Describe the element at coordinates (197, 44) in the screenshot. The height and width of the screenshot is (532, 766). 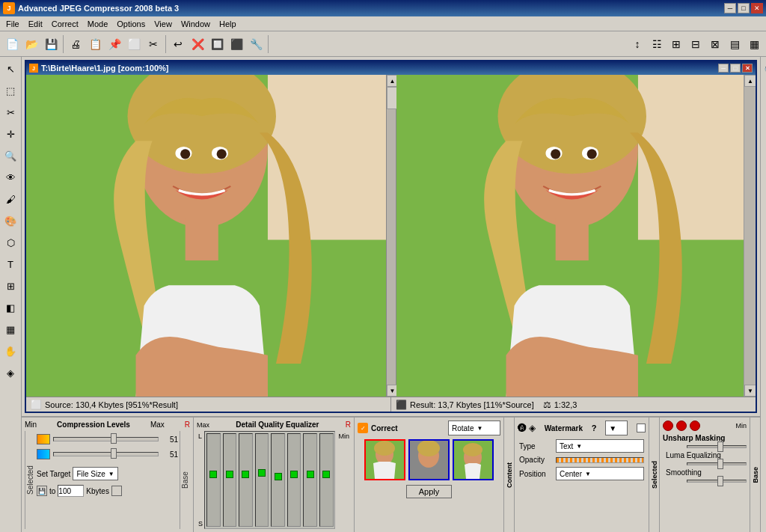
I see `tb-btn-4: ❌` at that location.